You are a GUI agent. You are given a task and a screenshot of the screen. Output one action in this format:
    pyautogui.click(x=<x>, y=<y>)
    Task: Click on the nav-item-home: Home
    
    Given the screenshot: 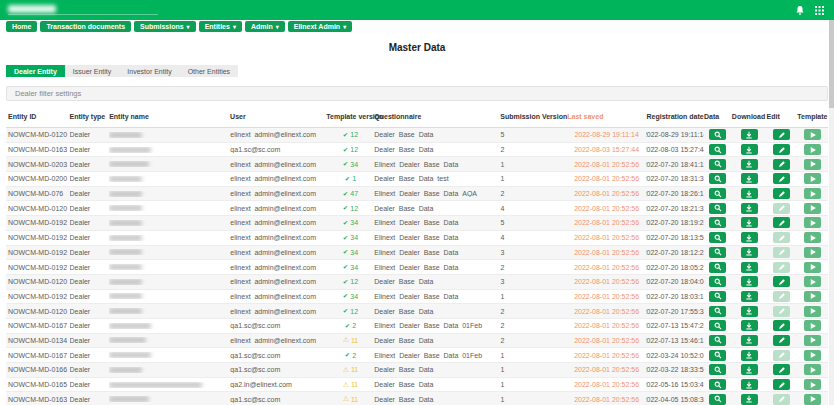 What is the action you would take?
    pyautogui.click(x=22, y=26)
    